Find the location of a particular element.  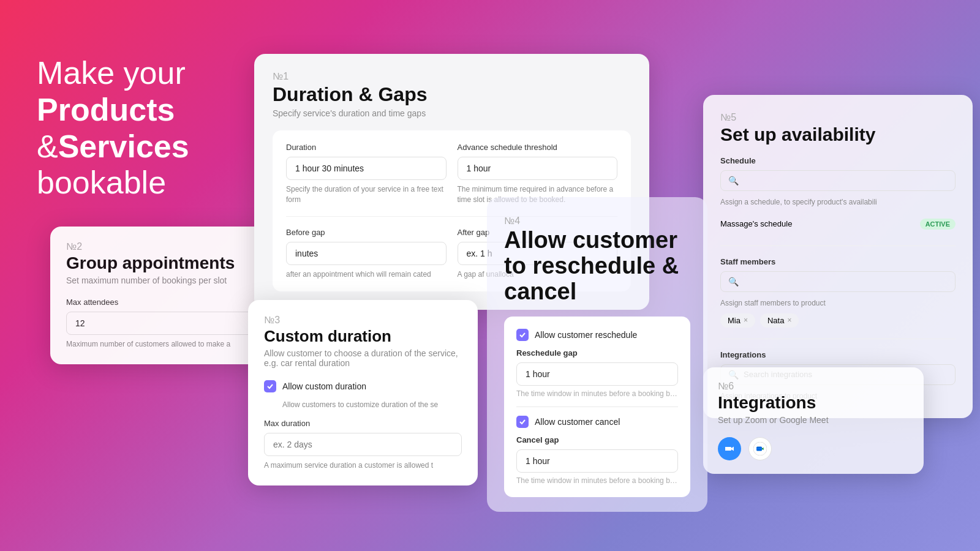

allow-reschedule-row: Allow customer reschedule is located at coordinates (597, 335).